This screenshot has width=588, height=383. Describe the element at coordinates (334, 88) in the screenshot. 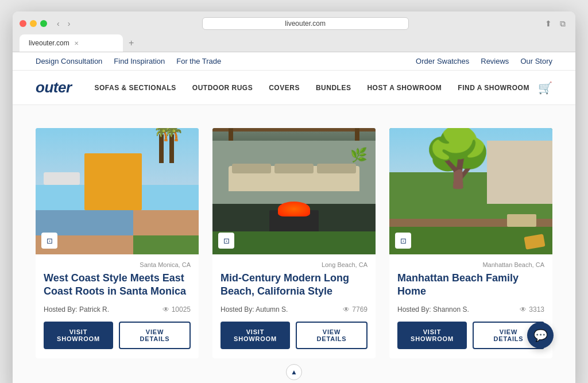

I see `nav-bundles: BUNDLES` at that location.